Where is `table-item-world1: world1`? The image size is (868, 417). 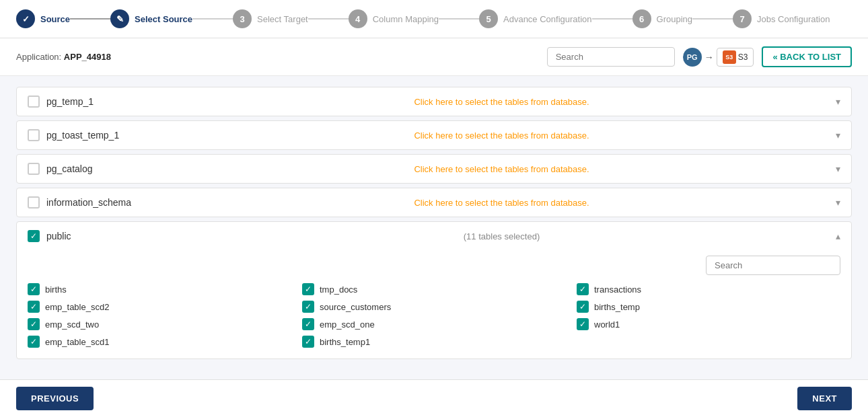 table-item-world1: world1 is located at coordinates (709, 324).